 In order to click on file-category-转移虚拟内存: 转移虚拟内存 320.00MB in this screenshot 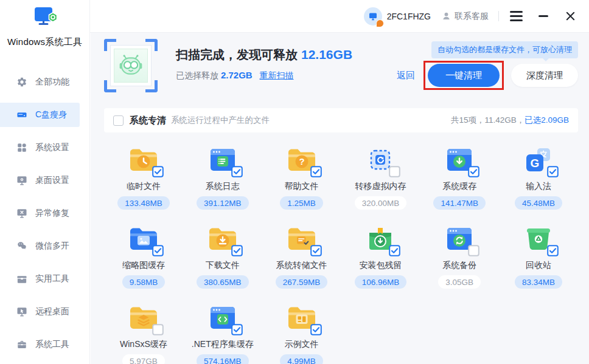, I will do `click(380, 179)`.